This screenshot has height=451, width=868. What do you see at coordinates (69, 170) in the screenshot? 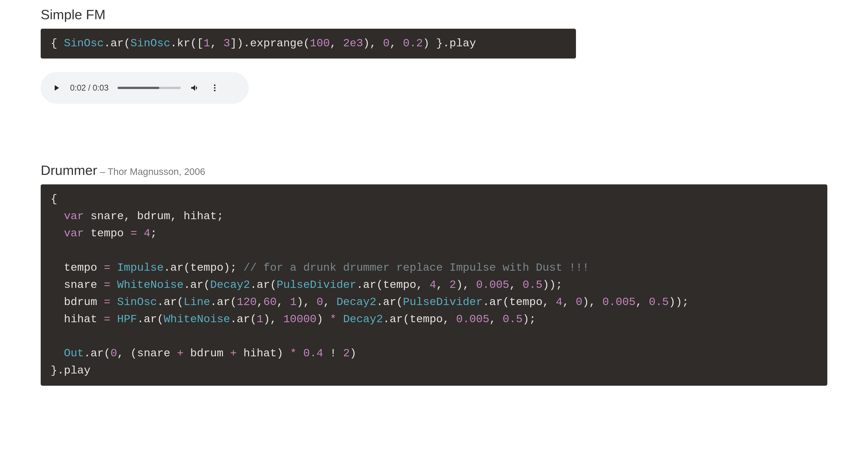
I see `title-text: Drummer` at bounding box center [69, 170].